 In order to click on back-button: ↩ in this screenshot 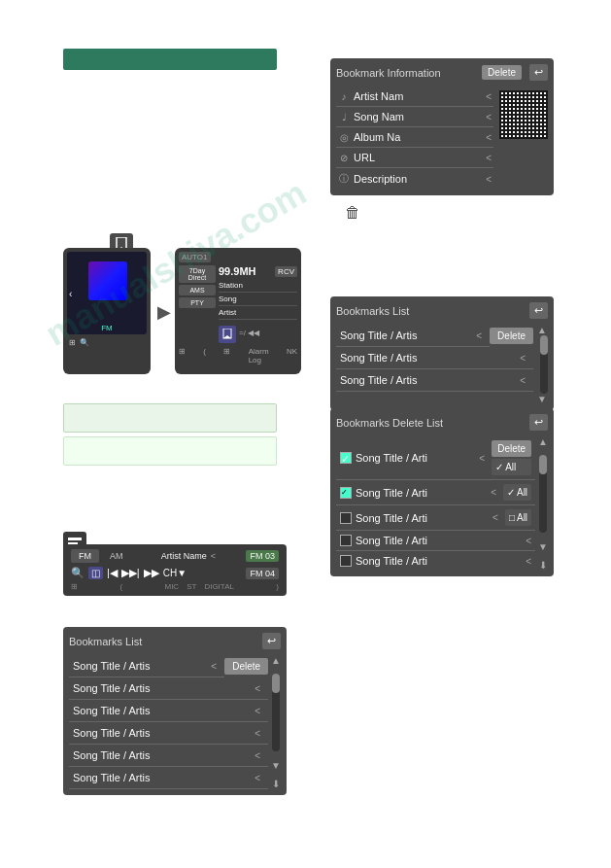, I will do `click(538, 72)`.